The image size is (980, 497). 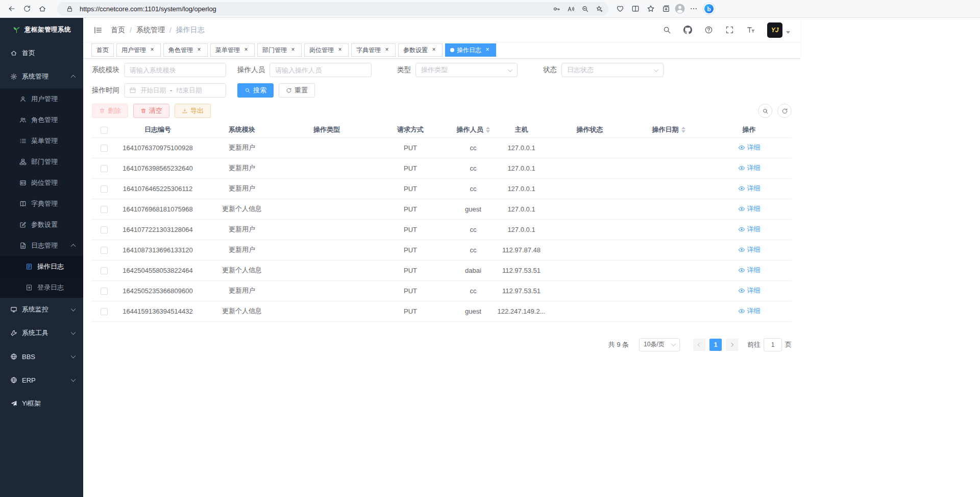 I want to click on prev-page-button, so click(x=699, y=345).